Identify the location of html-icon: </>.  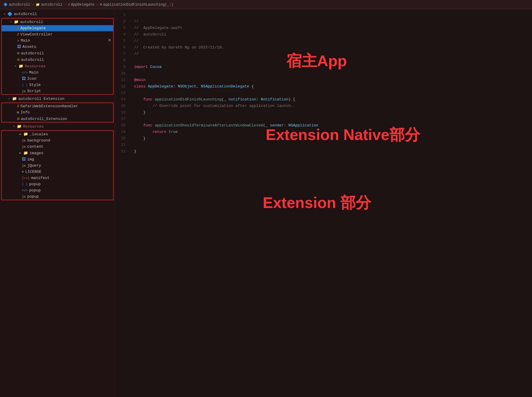
(25, 73).